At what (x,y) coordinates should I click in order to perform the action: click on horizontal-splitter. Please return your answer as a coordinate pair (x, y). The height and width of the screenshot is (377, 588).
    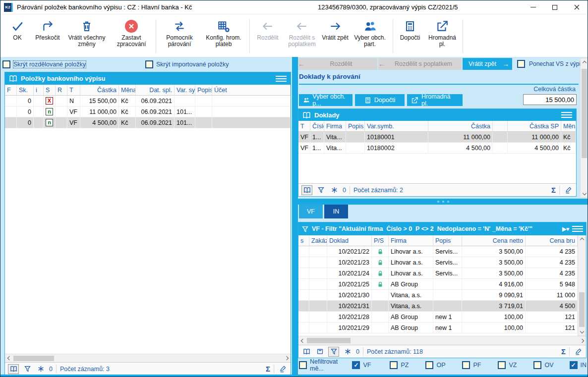
    Looking at the image, I should click on (443, 202).